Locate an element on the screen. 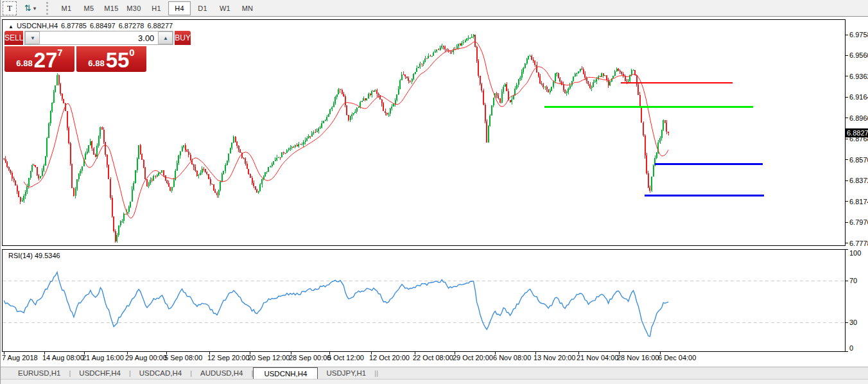 This screenshot has width=868, height=384. chart-tab-usdcad-h4: USDCAD,H4 is located at coordinates (161, 373).